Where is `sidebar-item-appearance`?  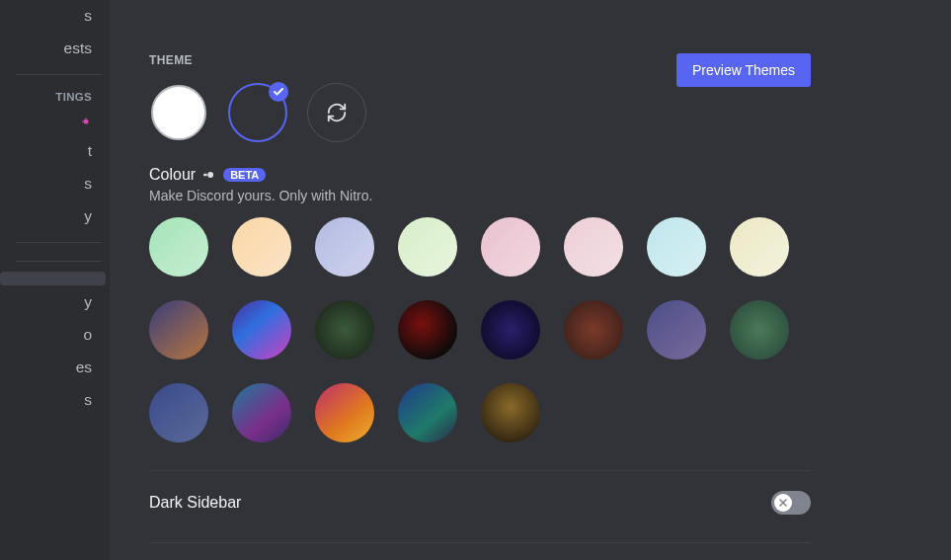 sidebar-item-appearance is located at coordinates (53, 279).